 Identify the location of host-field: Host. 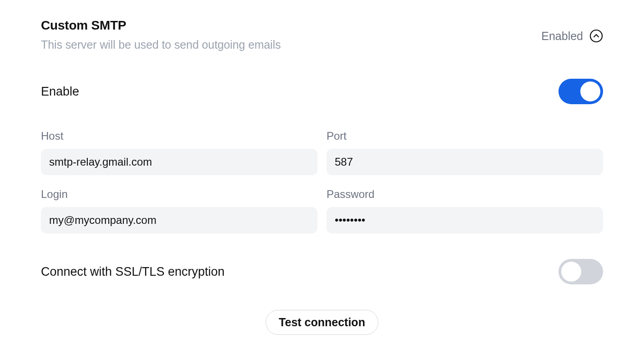
(179, 152).